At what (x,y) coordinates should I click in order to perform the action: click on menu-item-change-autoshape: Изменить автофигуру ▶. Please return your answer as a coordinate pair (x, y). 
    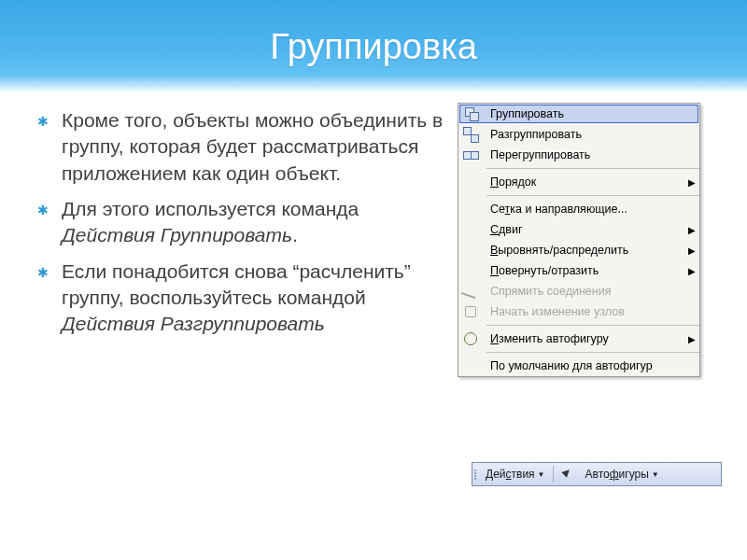
    Looking at the image, I should click on (579, 339).